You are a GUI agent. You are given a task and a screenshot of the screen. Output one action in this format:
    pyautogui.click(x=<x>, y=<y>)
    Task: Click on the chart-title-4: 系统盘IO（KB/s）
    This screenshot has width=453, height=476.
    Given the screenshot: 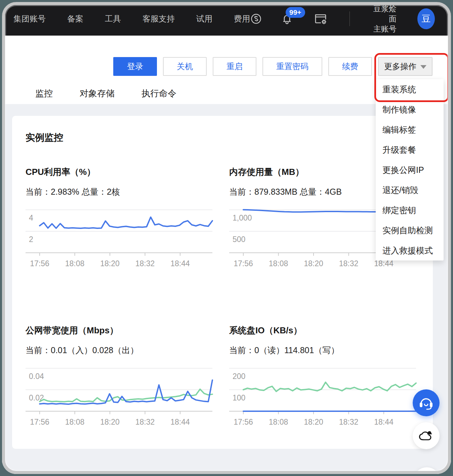 What is the action you would take?
    pyautogui.click(x=323, y=330)
    